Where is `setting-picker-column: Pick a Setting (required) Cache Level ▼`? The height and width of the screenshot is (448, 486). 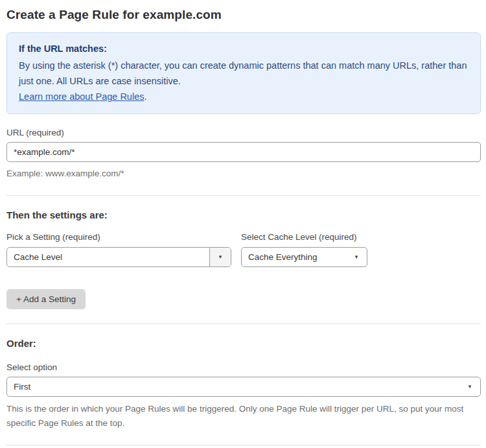 setting-picker-column: Pick a Setting (required) Cache Level ▼ is located at coordinates (119, 250).